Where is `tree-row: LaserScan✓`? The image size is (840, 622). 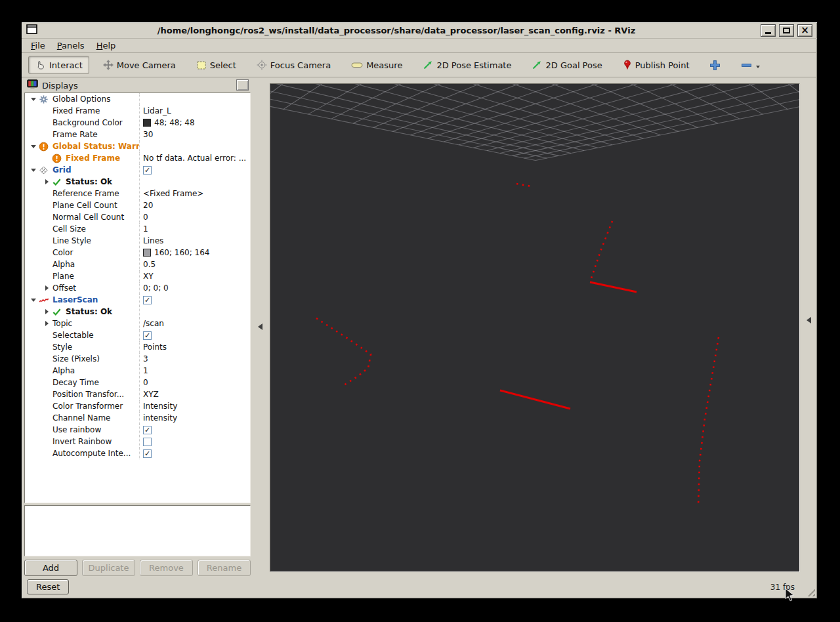 tree-row: LaserScan✓ is located at coordinates (138, 300).